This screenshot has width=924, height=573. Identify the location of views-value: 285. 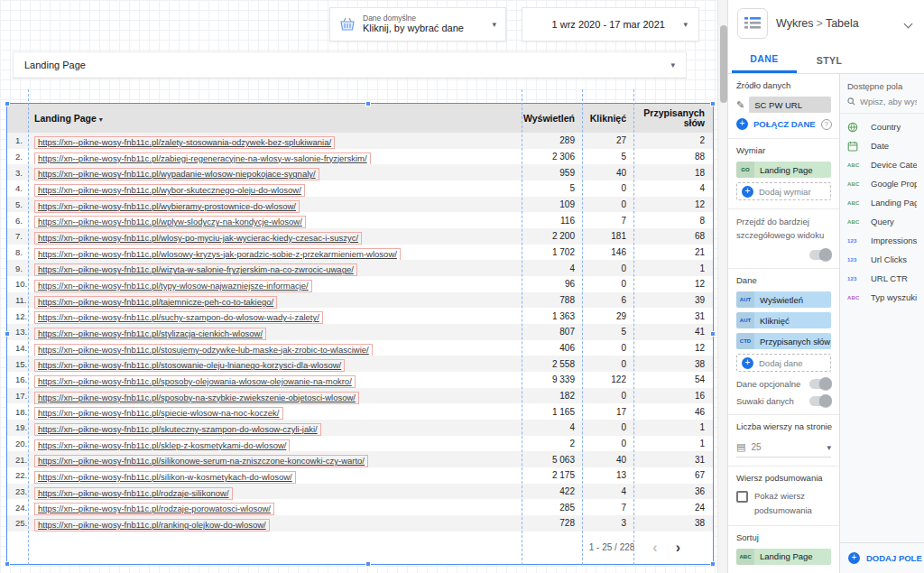
(552, 507).